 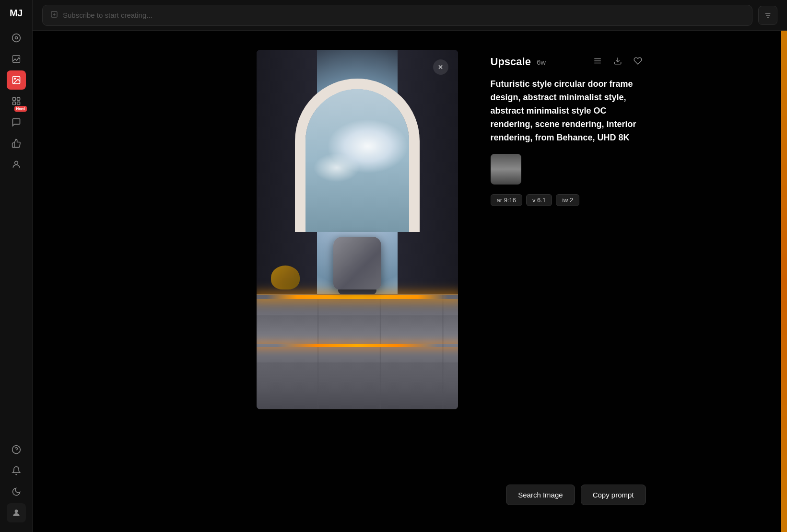 I want to click on device-base, so click(x=357, y=292).